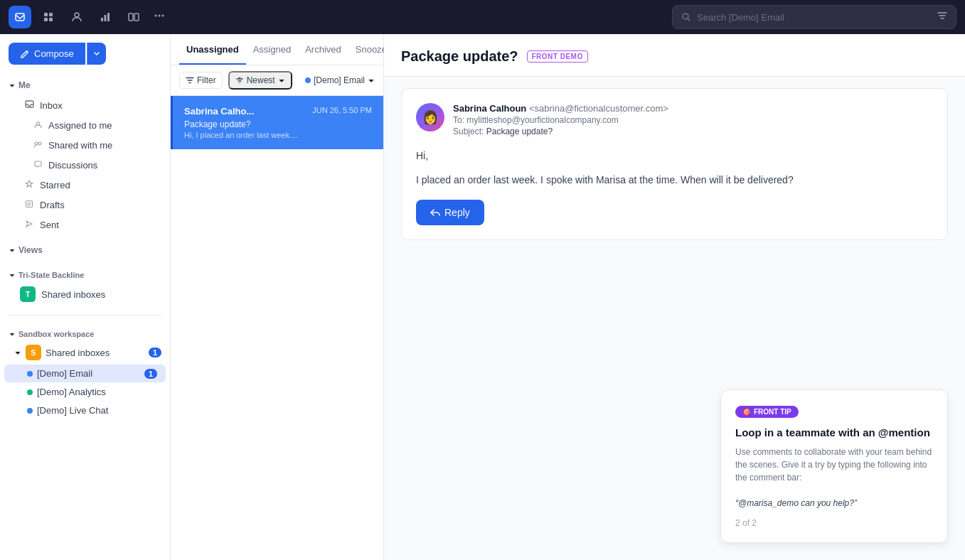  I want to click on email-meta-text: Sabrina Calhoun <sabrina@fictionalcustom…, so click(560, 119).